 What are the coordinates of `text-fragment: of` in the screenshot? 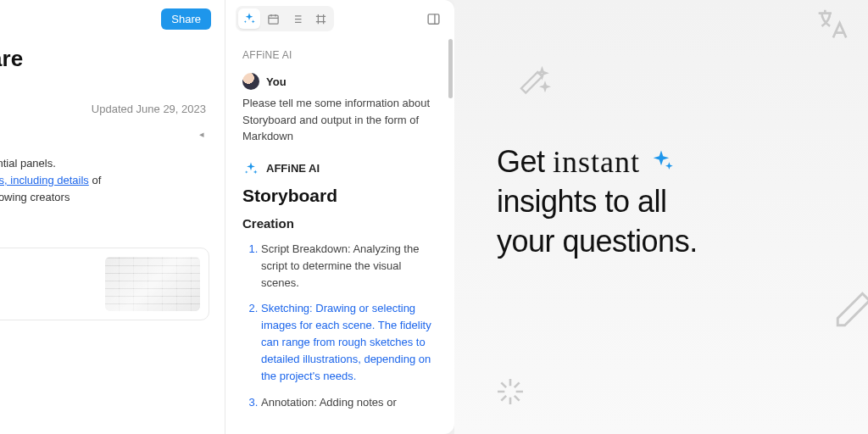 It's located at (95, 180).